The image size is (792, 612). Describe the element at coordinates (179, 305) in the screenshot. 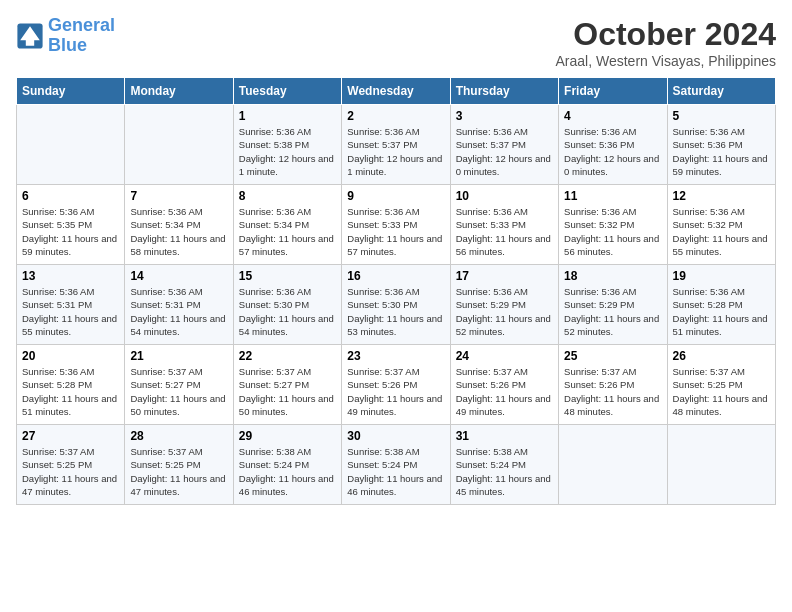

I see `calendar-cell: 14Sunrise: 5:36 AM Sunset: 5:31 PM Dayli…` at that location.